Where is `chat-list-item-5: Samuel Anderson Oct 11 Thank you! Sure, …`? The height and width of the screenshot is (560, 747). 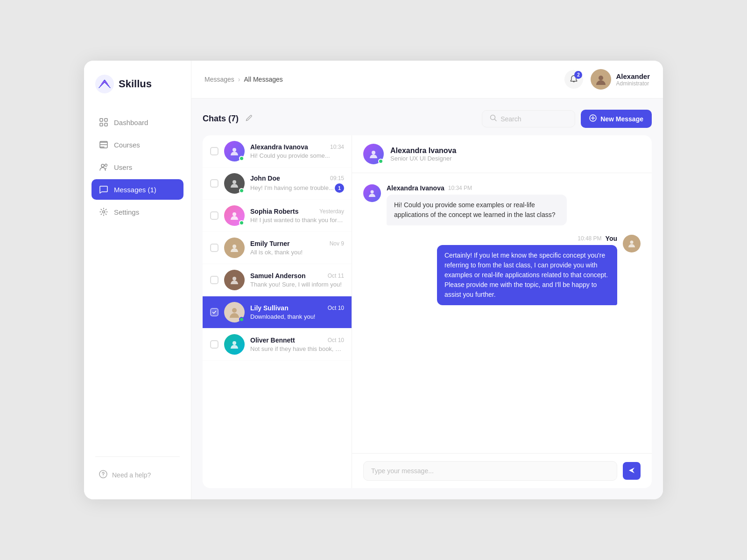
chat-list-item-5: Samuel Anderson Oct 11 Thank you! Sure, … is located at coordinates (277, 280).